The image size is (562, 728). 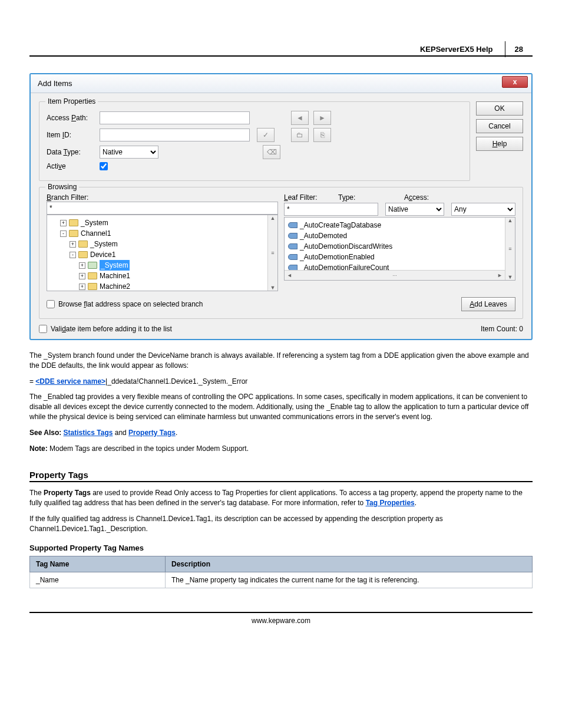 I want to click on ok-button: OK, so click(x=500, y=108).